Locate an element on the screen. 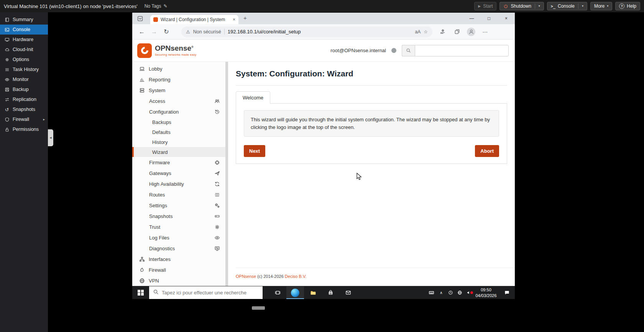 The width and height of the screenshot is (644, 332). forward-icon: → is located at coordinates (154, 32).